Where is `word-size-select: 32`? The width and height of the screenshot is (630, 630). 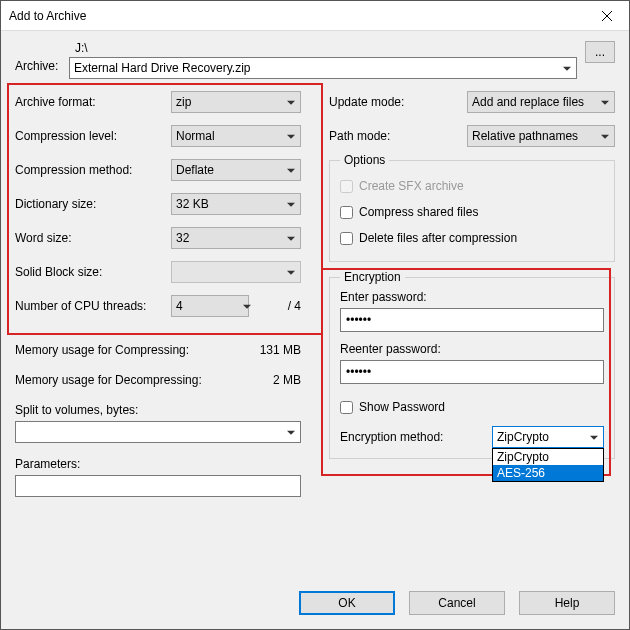
word-size-select: 32 is located at coordinates (236, 238).